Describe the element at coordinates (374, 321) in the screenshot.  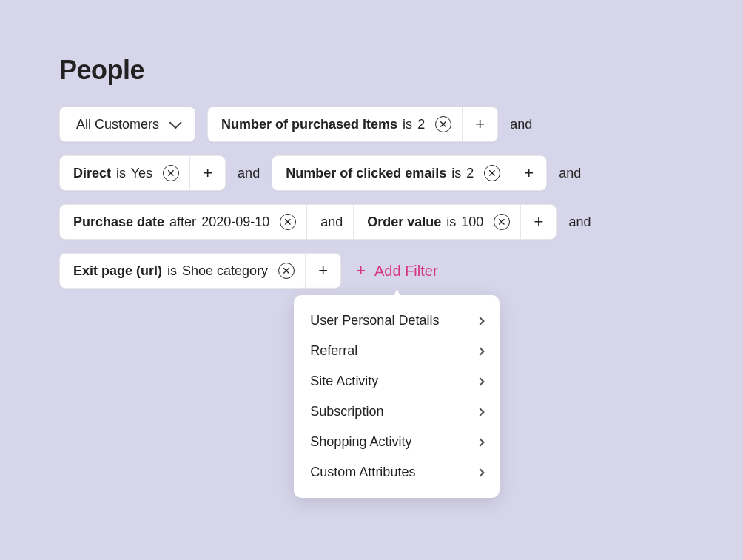
I see `popover-item-label: User Personal Details` at that location.